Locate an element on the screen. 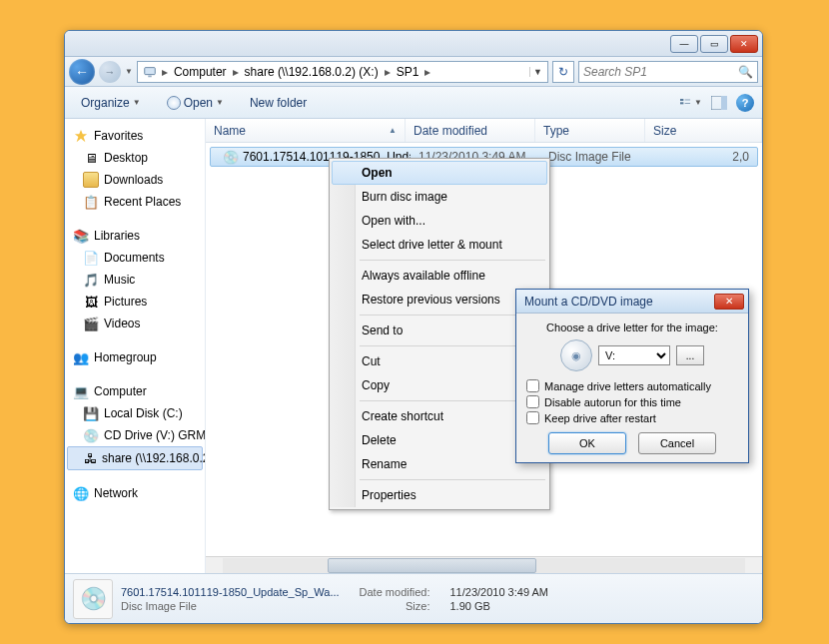 The image size is (829, 644). details-pane: 💿 7601.17514.101119-1850_Update_Sp_Wa...… is located at coordinates (414, 598).